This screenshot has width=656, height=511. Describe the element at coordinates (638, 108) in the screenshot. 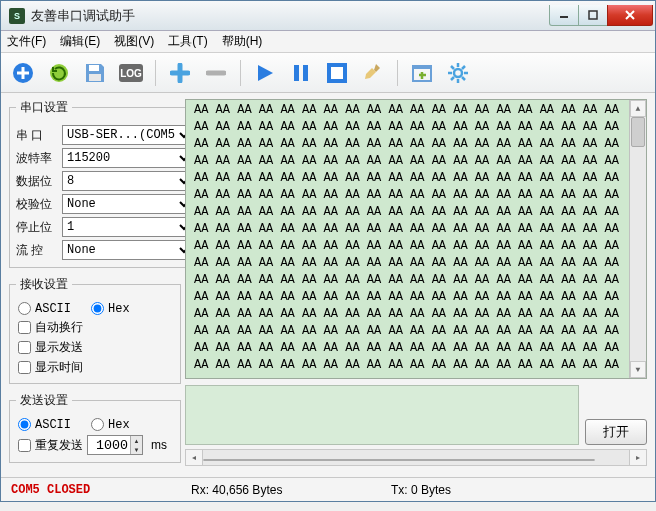

I see `scroll-up-icon: ▲` at that location.